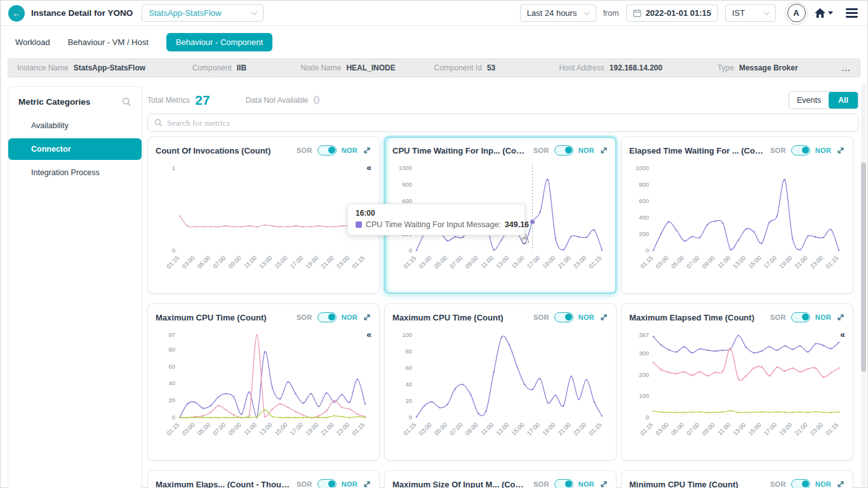  What do you see at coordinates (690, 13) in the screenshot?
I see `topbar-right-controls: Last 24 hours from 2022-01-01 01:15 IST …` at bounding box center [690, 13].